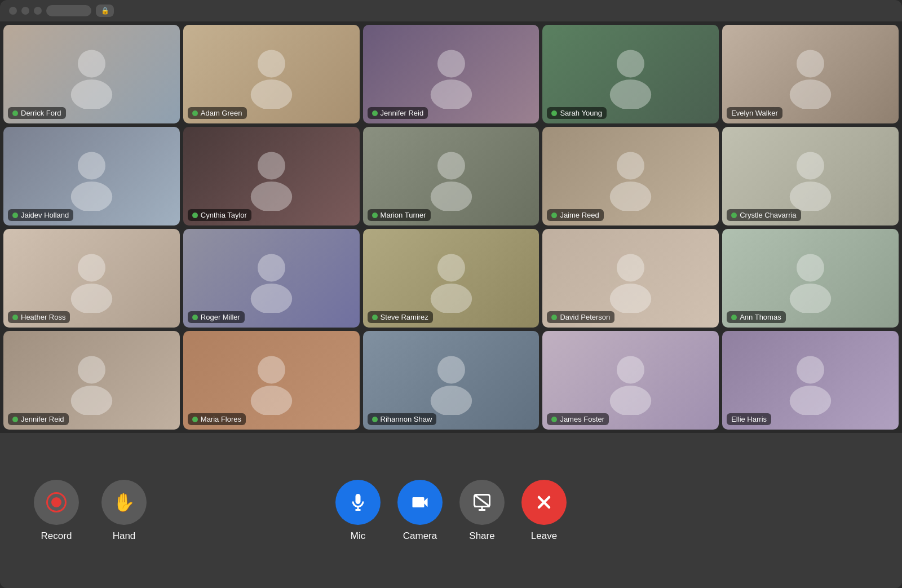 This screenshot has width=902, height=588. Describe the element at coordinates (13, 11) in the screenshot. I see `traffic-light-close` at that location.